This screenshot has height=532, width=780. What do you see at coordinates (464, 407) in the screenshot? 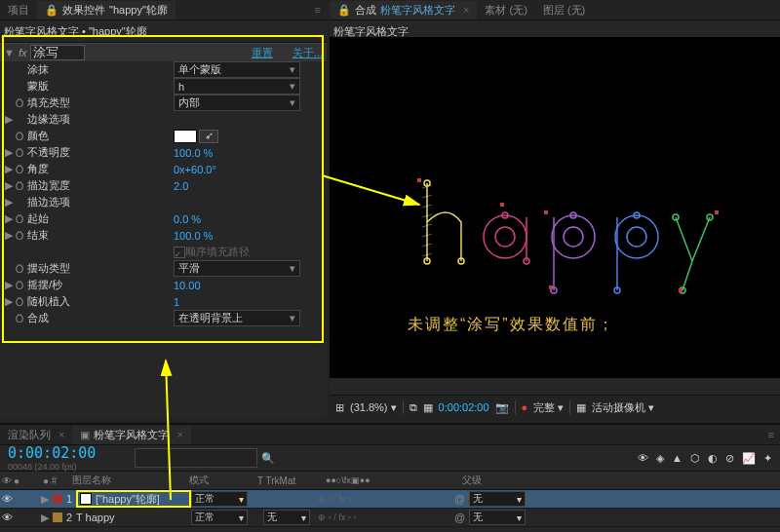
I see `time-display: 0:00:02:00` at bounding box center [464, 407].